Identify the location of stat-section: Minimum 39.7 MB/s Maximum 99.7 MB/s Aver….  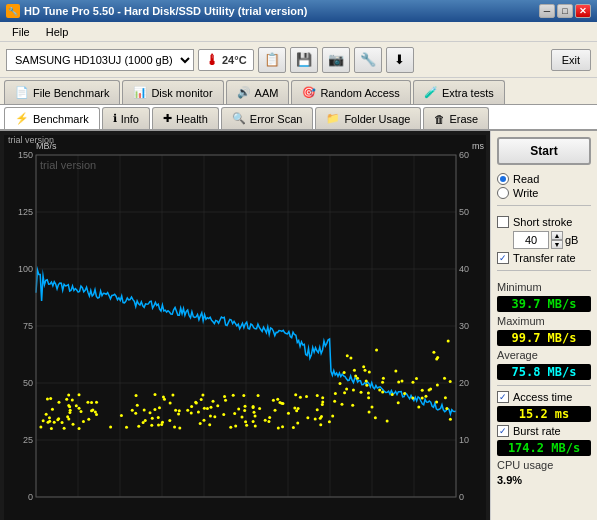
(544, 384).